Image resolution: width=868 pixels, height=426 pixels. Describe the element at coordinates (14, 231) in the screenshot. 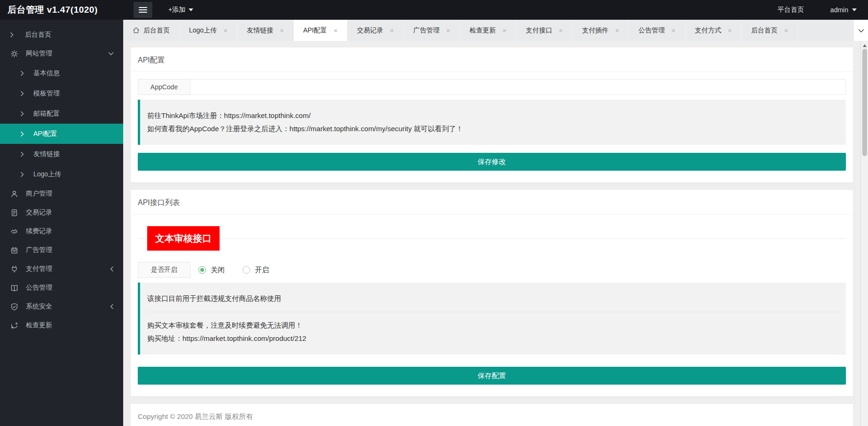

I see `handshake-icon` at that location.